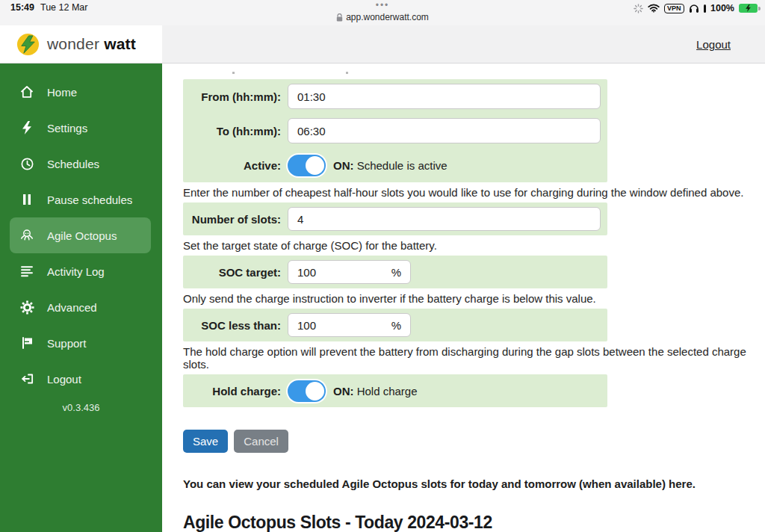 Image resolution: width=765 pixels, height=532 pixels. What do you see at coordinates (696, 8) in the screenshot?
I see `status-icons: VPN 100%` at bounding box center [696, 8].